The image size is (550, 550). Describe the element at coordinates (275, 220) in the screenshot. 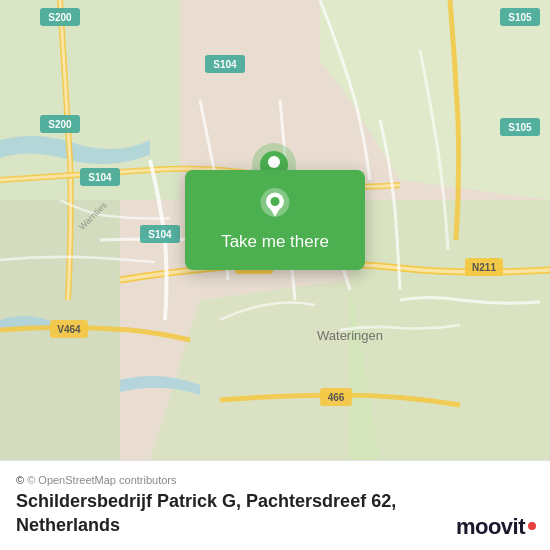

I see `take-me-there-popup: Take me there` at that location.